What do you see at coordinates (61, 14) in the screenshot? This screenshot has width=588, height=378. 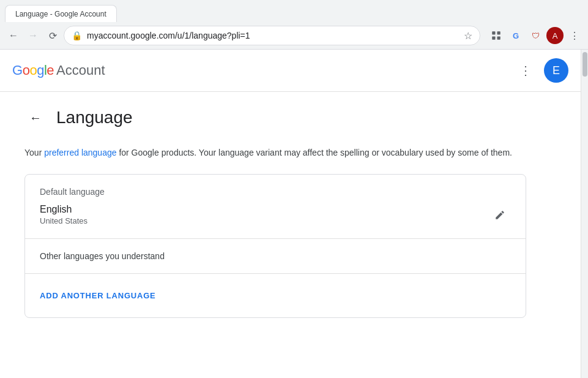 I see `tab-title: Language - Google Account` at bounding box center [61, 14].